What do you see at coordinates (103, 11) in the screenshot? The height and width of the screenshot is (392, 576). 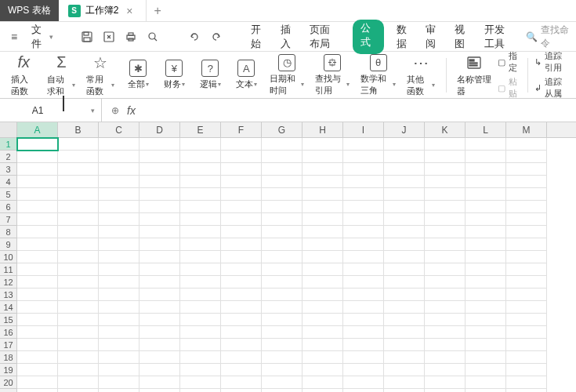 I see `document-tab: S 工作簿2 ×` at bounding box center [103, 11].